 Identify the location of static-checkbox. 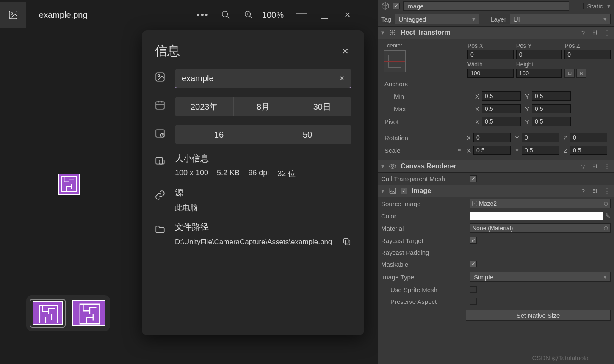
(580, 6).